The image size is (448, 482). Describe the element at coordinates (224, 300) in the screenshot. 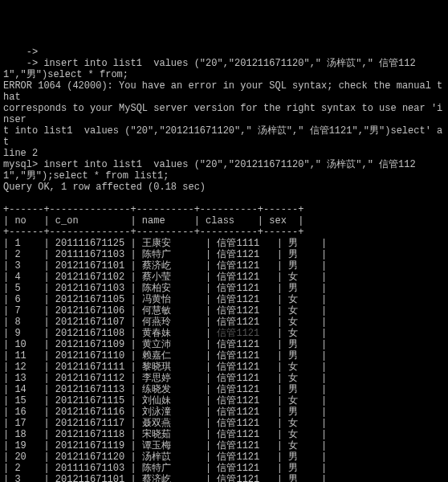

I see `table-row: | 6 | 201211671105 | 冯黄怡 | 信管1121 | 女 |` at that location.